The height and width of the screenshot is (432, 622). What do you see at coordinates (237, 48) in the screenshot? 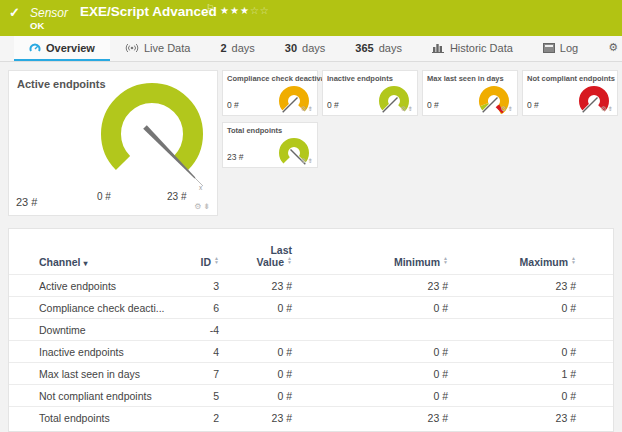
I see `tab-2-days: 2 days` at bounding box center [237, 48].